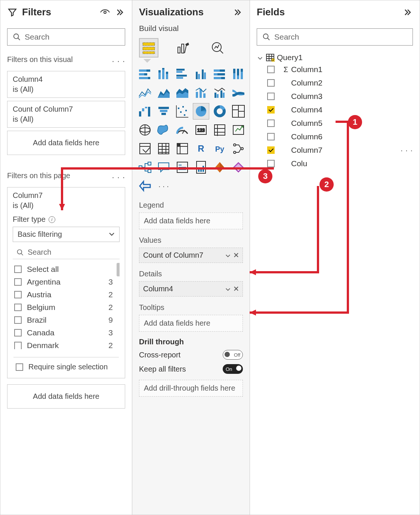 This screenshot has height=515, width=420. Describe the element at coordinates (191, 255) in the screenshot. I see `values-field-pill: Count of Column7` at that location.